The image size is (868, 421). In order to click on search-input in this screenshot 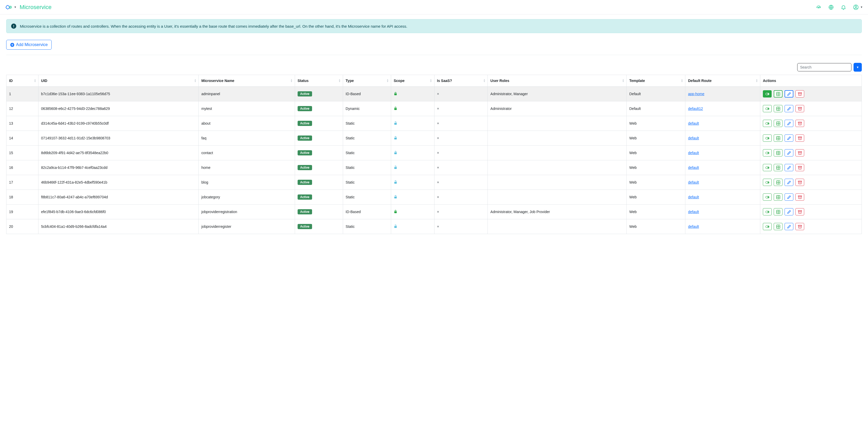, I will do `click(824, 67)`.